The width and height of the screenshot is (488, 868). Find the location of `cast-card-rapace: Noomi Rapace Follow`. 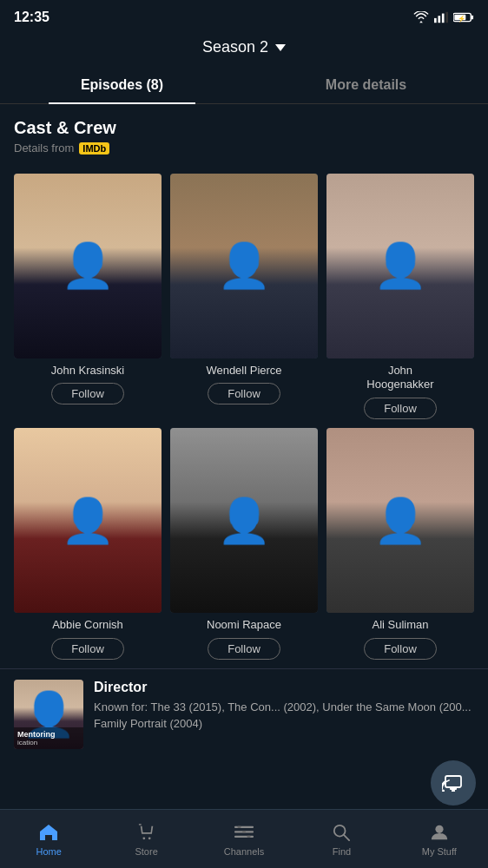

cast-card-rapace: Noomi Rapace Follow is located at coordinates (244, 543).